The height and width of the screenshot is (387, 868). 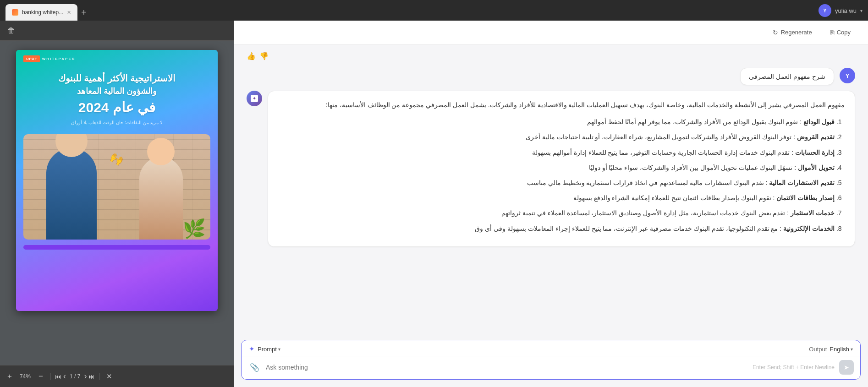 What do you see at coordinates (117, 59) in the screenshot?
I see `pdf-header-bar: UPDF WHITEPAPER` at bounding box center [117, 59].